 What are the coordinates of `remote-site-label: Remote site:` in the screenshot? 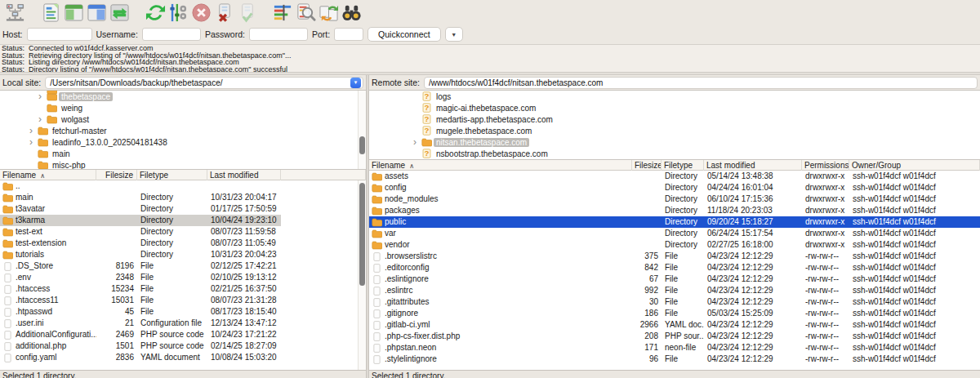 It's located at (395, 82).